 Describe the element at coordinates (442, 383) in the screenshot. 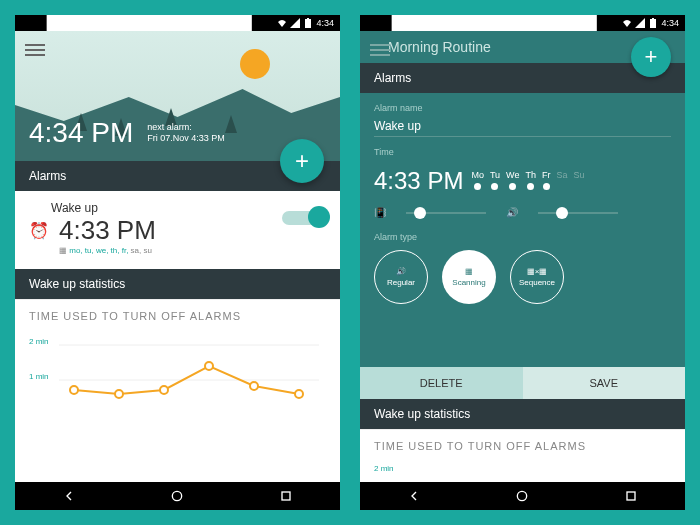

I see `delete-button: DELETE` at that location.